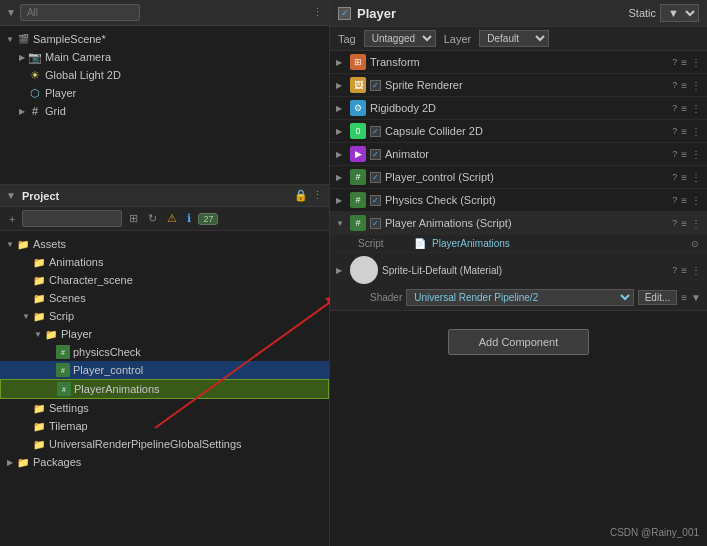 The image size is (707, 546). I want to click on phys-script-more: ⋮, so click(696, 200).